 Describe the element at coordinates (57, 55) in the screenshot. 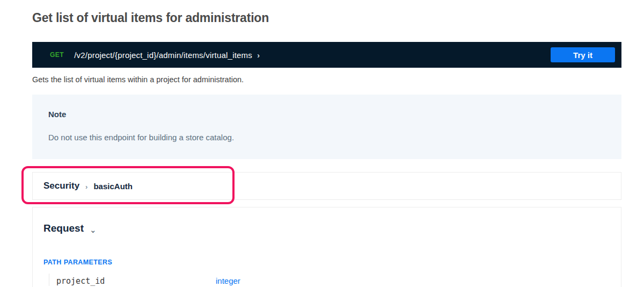

I see `http-method-badge: GET` at that location.